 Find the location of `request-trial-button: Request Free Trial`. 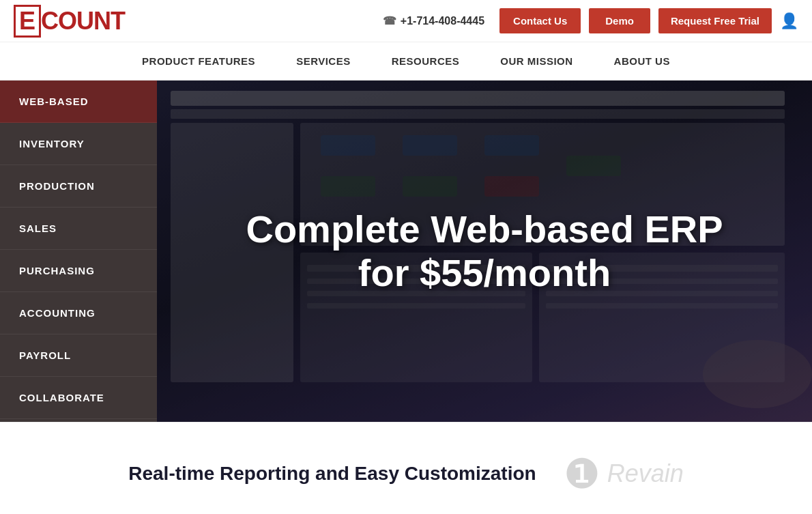

request-trial-button: Request Free Trial is located at coordinates (715, 20).